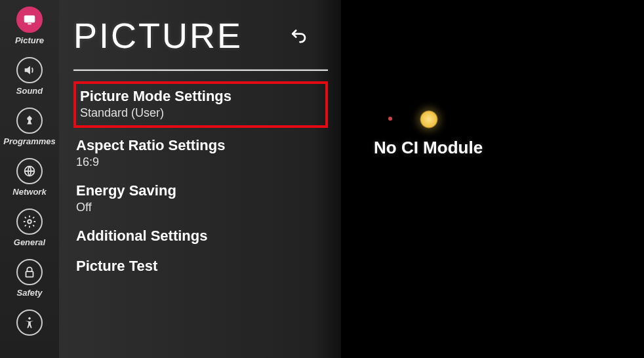 This screenshot has width=644, height=358. I want to click on menu-item-additional-settings: Additional Settings, so click(201, 236).